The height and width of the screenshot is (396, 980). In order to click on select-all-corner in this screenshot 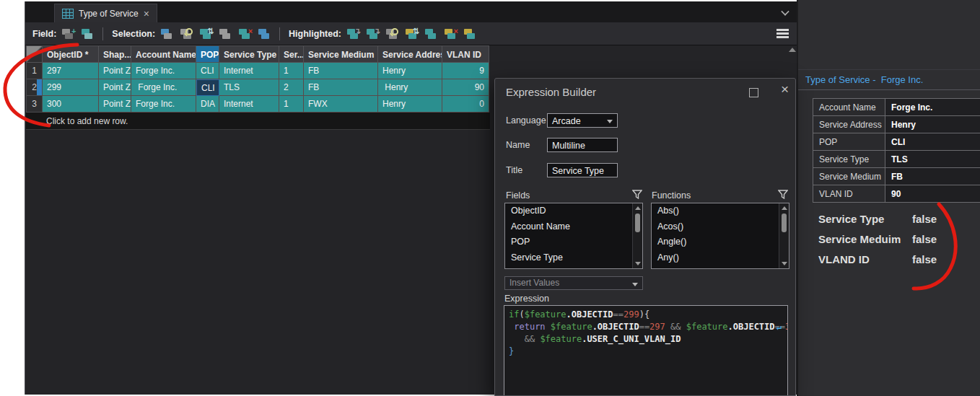, I will do `click(35, 54)`.